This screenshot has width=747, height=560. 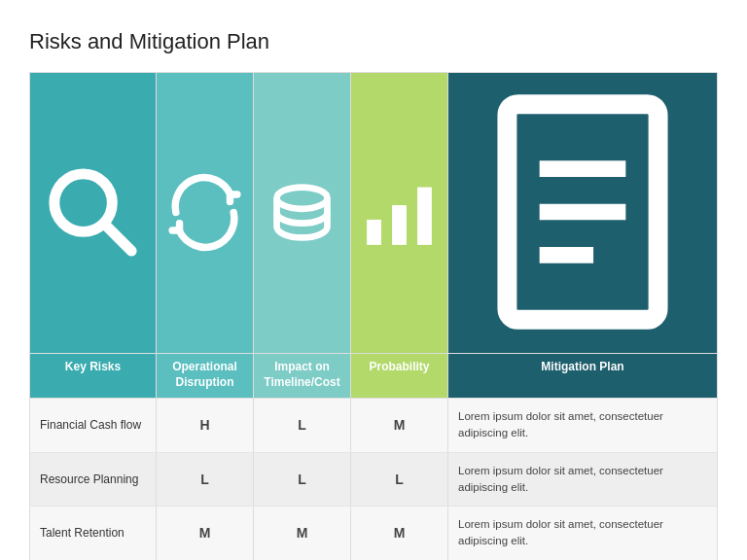 What do you see at coordinates (374, 479) in the screenshot?
I see `table-row: Resource PlanningLLLLorem ipsum dolor si…` at bounding box center [374, 479].